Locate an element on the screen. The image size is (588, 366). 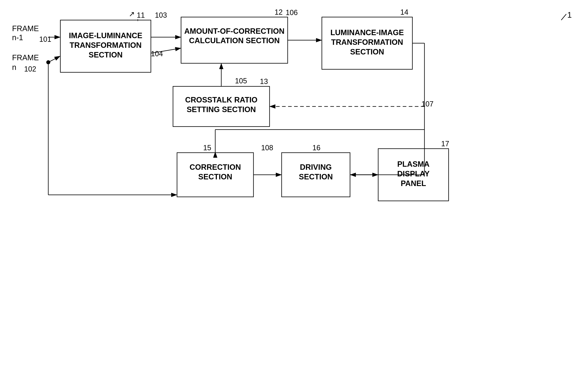
ref-103: 103 is located at coordinates (161, 15).